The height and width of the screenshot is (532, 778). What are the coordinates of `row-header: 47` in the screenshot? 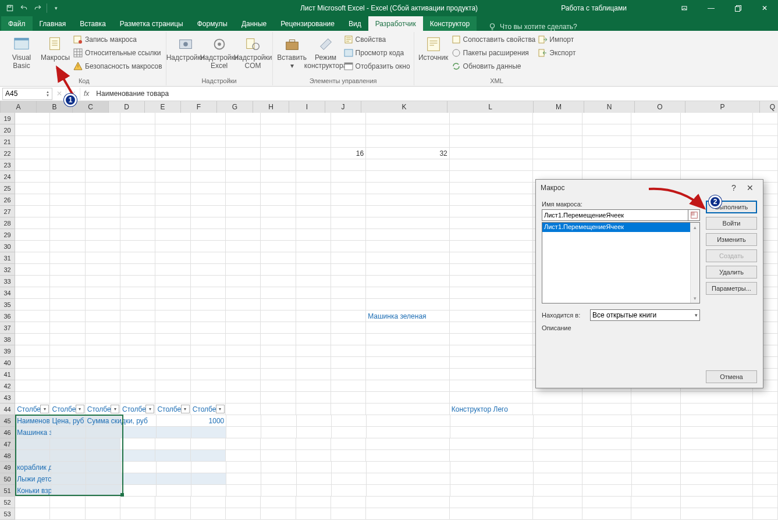 It's located at (8, 444).